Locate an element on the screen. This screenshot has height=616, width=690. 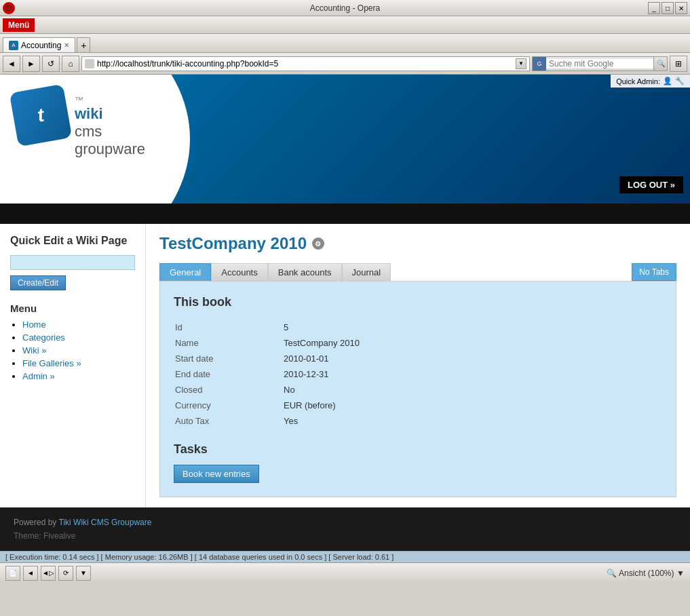
quick-admin-label: Quick Admin: is located at coordinates (638, 81).